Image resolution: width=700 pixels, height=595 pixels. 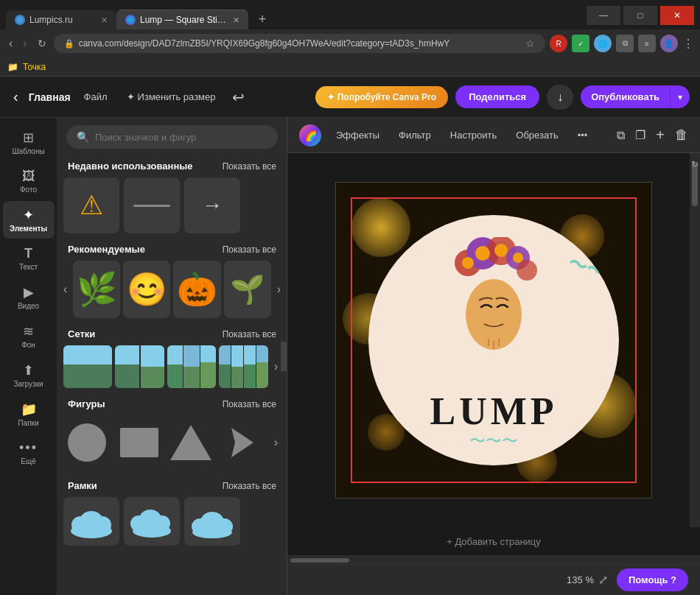 What do you see at coordinates (688, 44) in the screenshot?
I see `menu-icon: ⋮` at bounding box center [688, 44].